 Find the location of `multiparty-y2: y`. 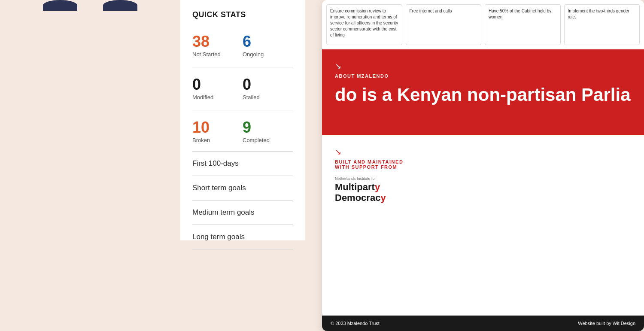

multiparty-y2: y is located at coordinates (383, 197).